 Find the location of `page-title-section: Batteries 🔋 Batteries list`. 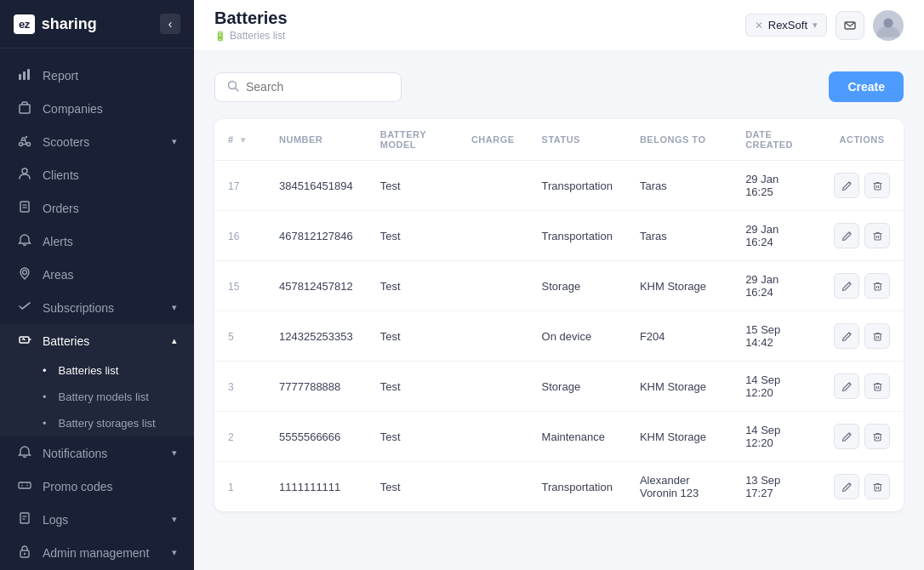

page-title-section: Batteries 🔋 Batteries list is located at coordinates (475, 26).